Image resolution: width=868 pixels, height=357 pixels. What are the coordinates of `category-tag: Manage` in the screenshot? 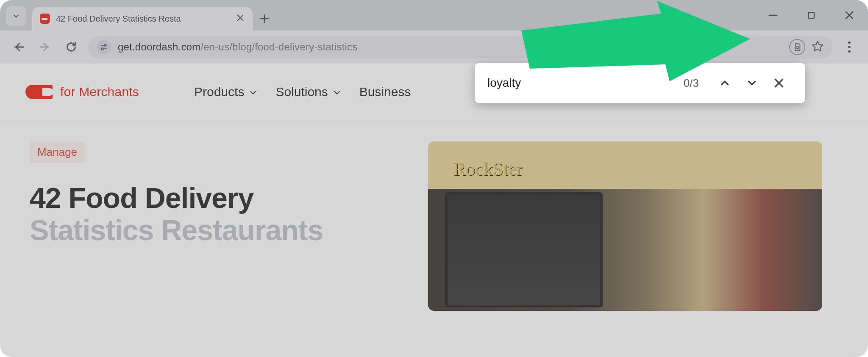 It's located at (57, 152).